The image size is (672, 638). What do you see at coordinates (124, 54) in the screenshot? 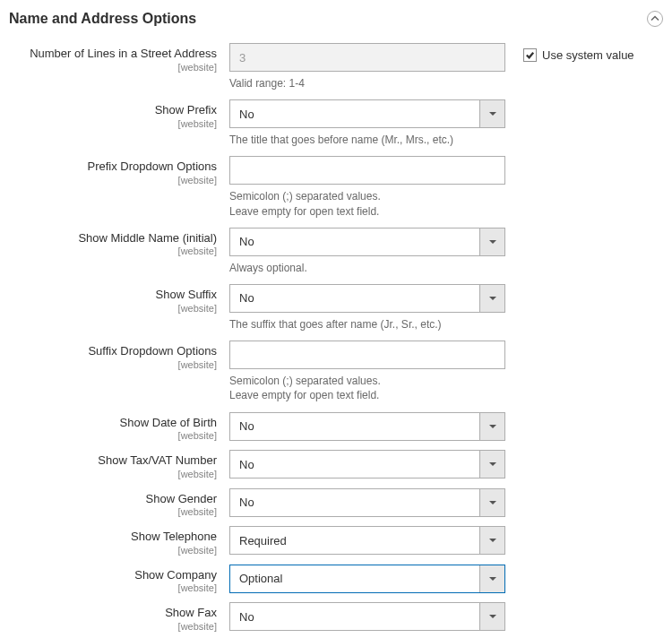
I see `field-label: Number of Lines in a Street Address` at bounding box center [124, 54].